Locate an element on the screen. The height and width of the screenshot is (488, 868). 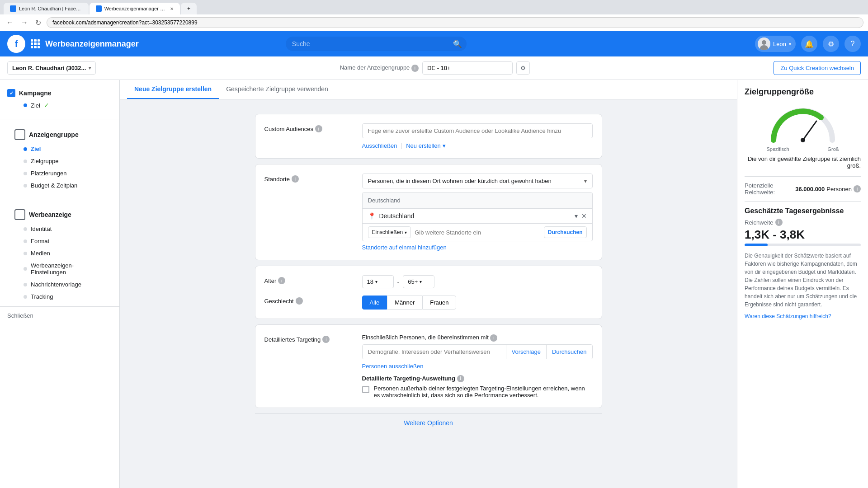
potential-reach-info-icon: i is located at coordinates (857, 189).